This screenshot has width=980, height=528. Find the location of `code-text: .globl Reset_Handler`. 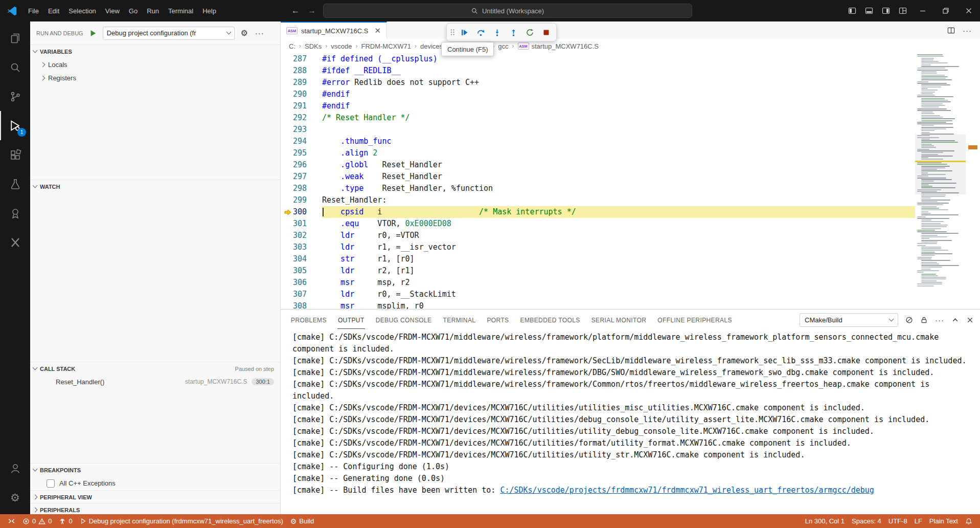

code-text: .globl Reset_Handler is located at coordinates (619, 165).